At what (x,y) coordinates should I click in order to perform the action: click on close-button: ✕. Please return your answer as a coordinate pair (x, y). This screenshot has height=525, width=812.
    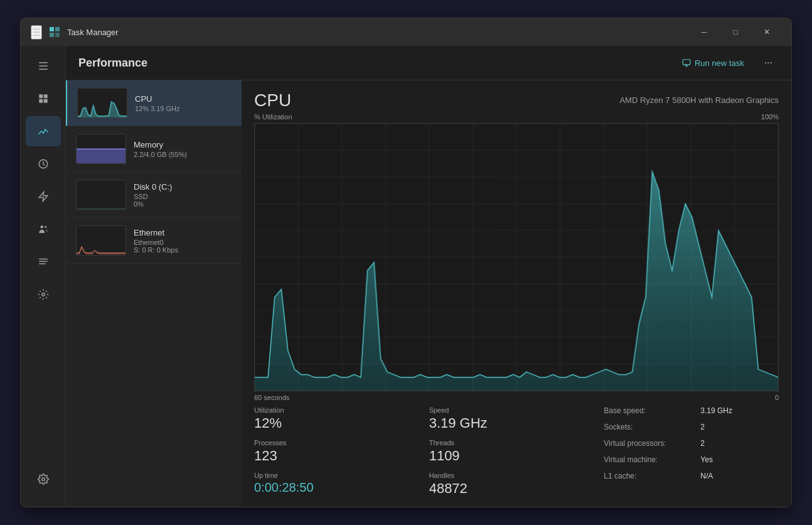
    Looking at the image, I should click on (767, 32).